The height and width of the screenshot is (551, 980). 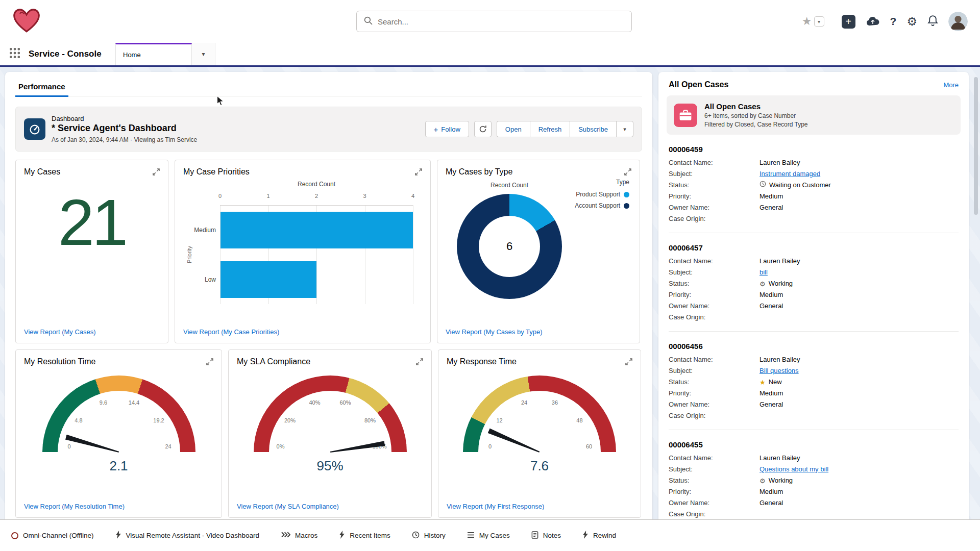 What do you see at coordinates (593, 129) in the screenshot?
I see `subscribe-button: Subscribe` at bounding box center [593, 129].